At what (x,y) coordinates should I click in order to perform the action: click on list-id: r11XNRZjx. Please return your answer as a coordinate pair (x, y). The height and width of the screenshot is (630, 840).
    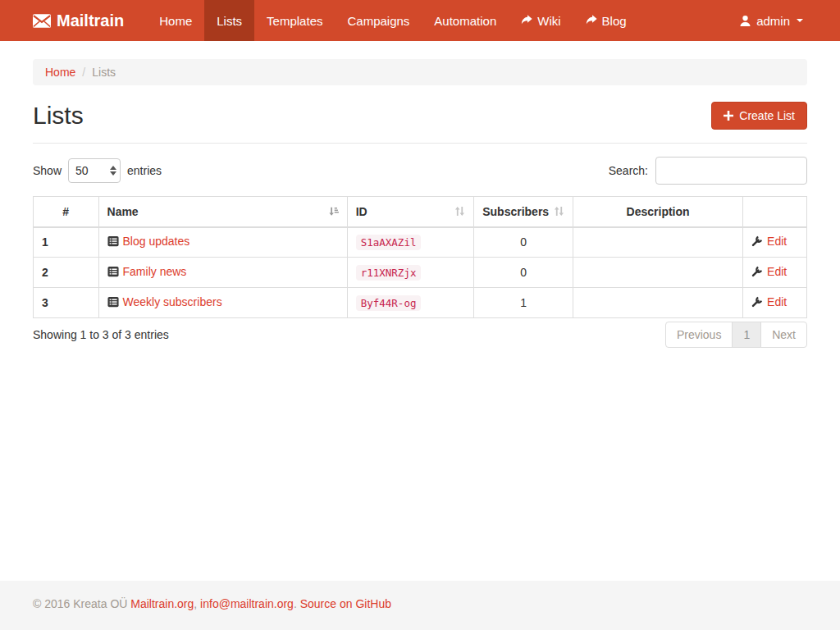
    Looking at the image, I should click on (389, 272).